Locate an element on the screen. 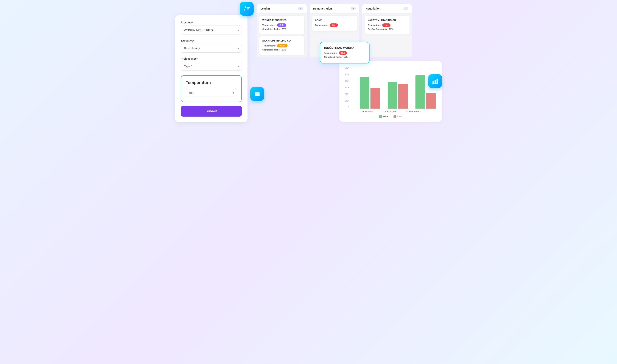 The image size is (617, 364). tasks-value: 28% is located at coordinates (284, 29).